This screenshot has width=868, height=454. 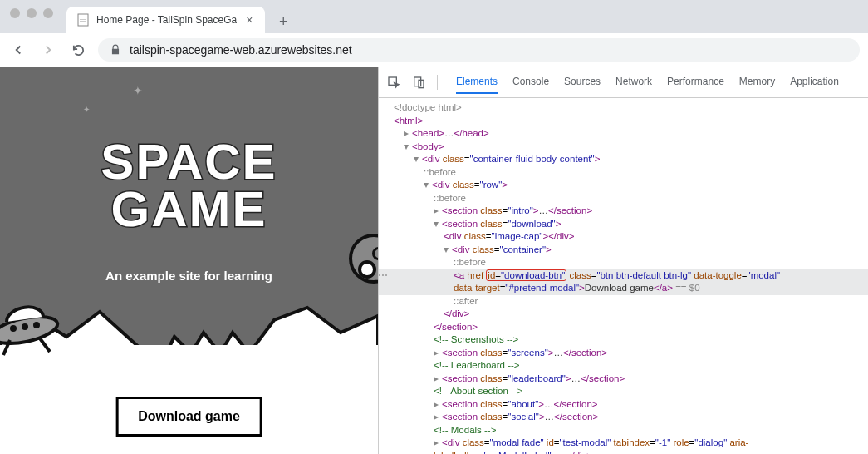 I want to click on tab-bar: Home Page - TailSpin SpaceGa × +, so click(x=434, y=17).